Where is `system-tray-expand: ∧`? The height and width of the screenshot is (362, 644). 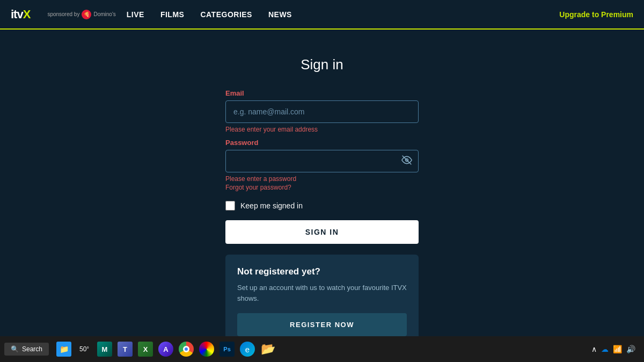 system-tray-expand: ∧ is located at coordinates (594, 349).